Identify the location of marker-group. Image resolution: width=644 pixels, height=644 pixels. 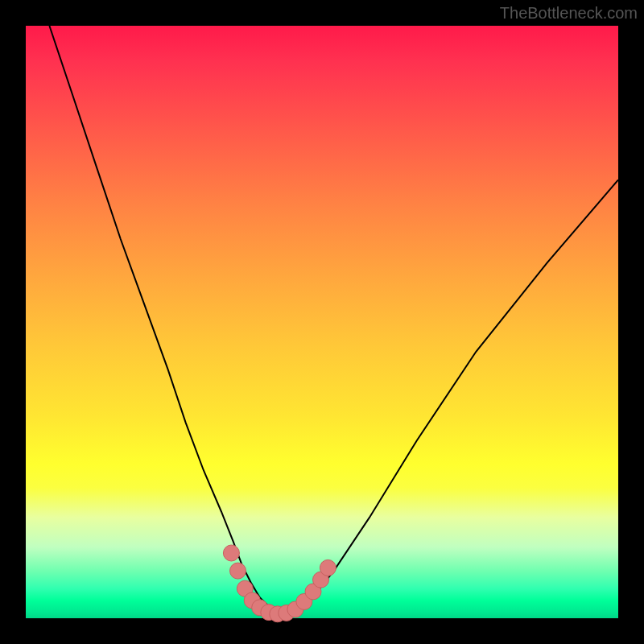
(279, 584).